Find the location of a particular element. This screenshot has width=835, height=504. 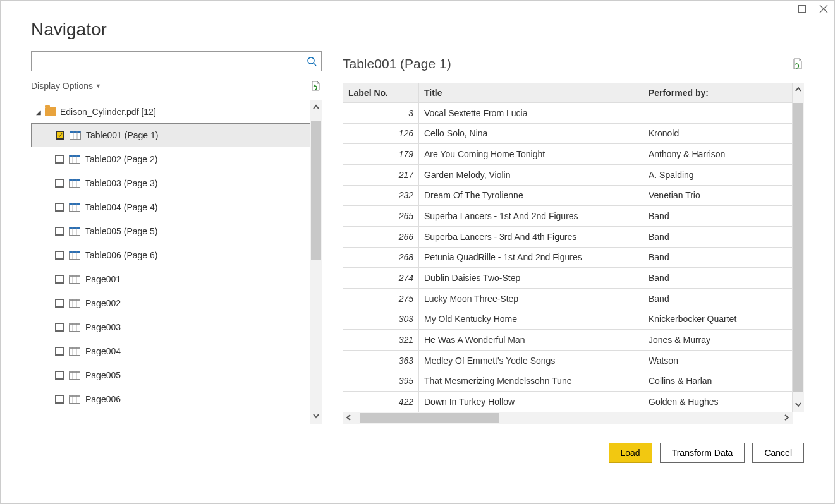

col-header-title: Title is located at coordinates (531, 93).